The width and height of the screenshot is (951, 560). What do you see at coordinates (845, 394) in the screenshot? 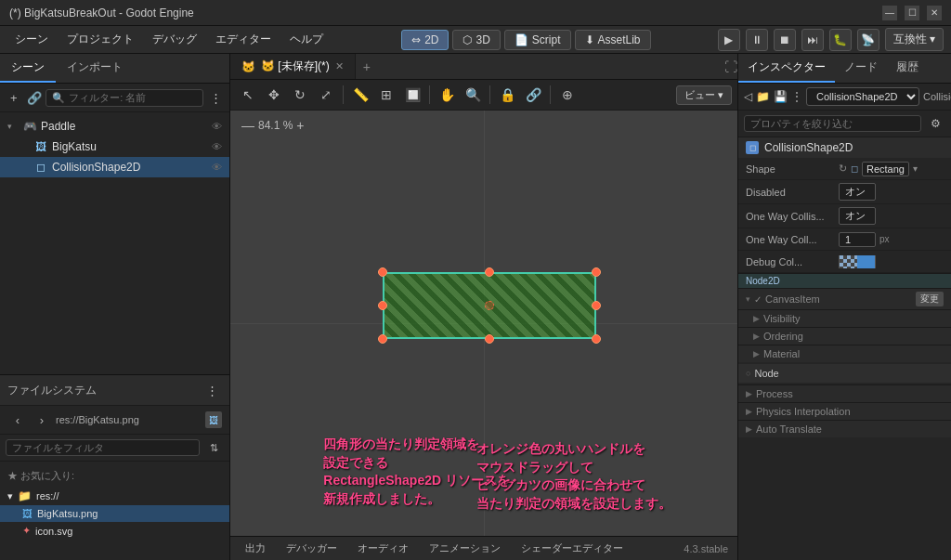
I see `process-section: ▶ Process` at bounding box center [845, 394].